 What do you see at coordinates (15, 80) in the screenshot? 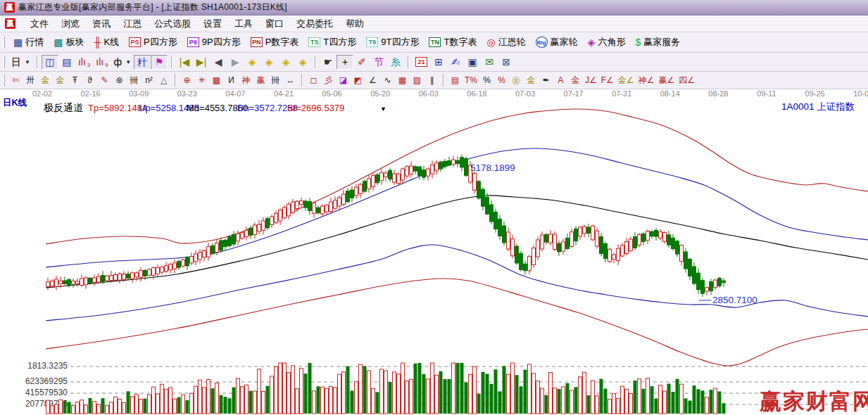
I see `erase-tool-button: ✄` at bounding box center [15, 80].